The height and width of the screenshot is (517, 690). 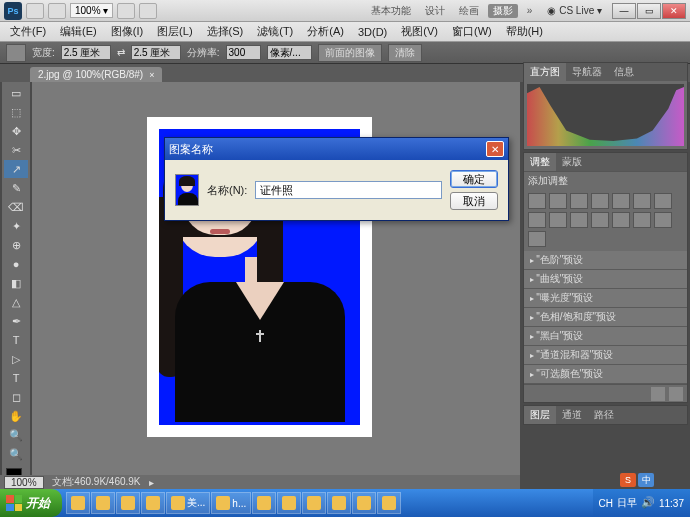 What do you see at coordinates (16, 302) in the screenshot?
I see `gradient-tool: △` at bounding box center [16, 302].